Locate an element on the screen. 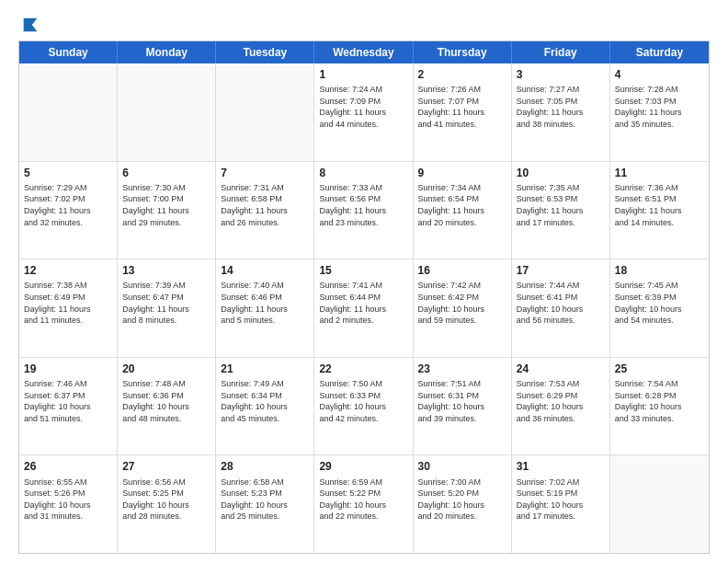 The image size is (728, 563). day-cell-22: 22Sunrise: 7:50 AM Sunset: 6:33 PM Dayli… is located at coordinates (364, 407).